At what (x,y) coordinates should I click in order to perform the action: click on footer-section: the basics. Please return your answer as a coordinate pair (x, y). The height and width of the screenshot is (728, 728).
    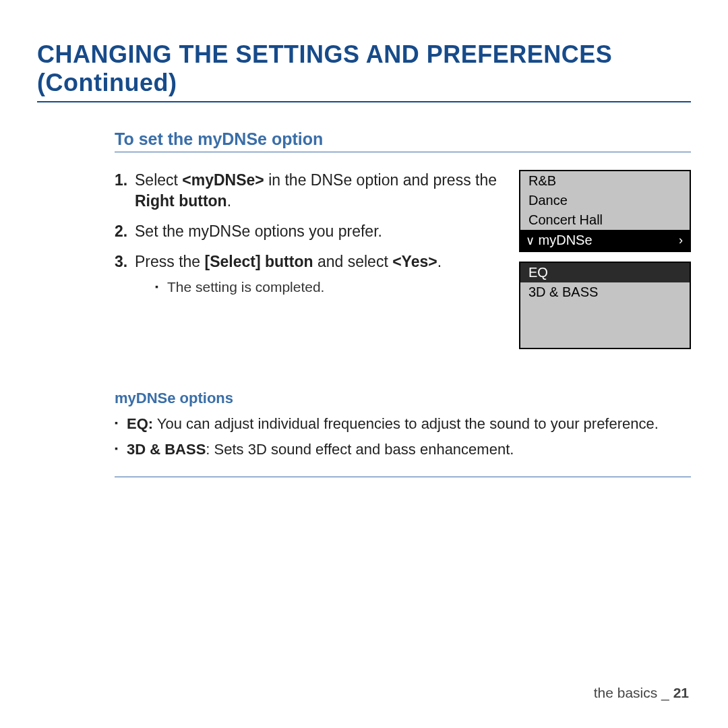
    Looking at the image, I should click on (626, 693).